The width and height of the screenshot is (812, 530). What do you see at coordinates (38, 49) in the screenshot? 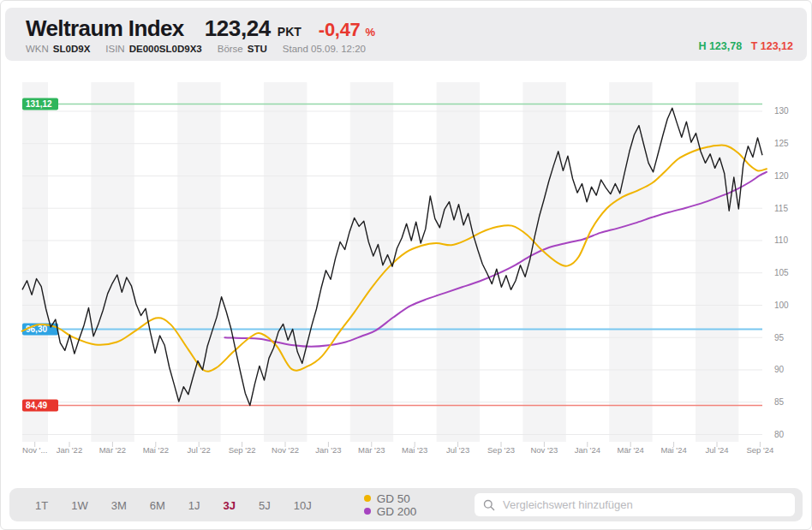
I see `wkn-label: WKN` at bounding box center [38, 49].